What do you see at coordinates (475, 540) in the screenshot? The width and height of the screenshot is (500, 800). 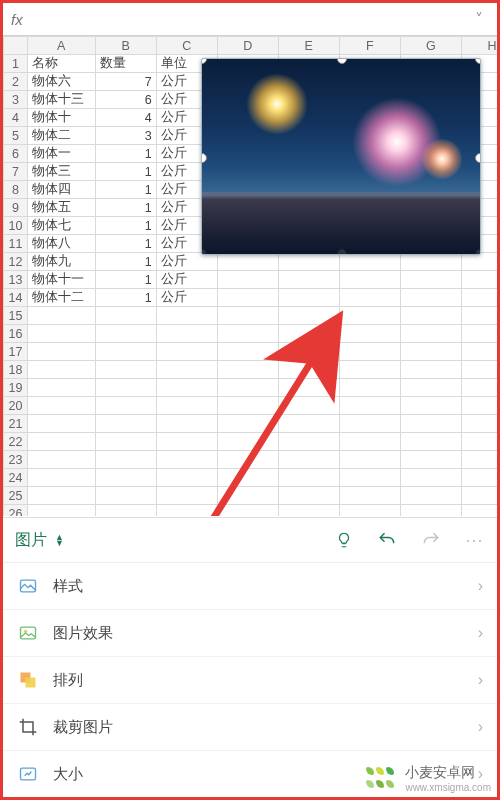 I see `more-icon: ⋯` at bounding box center [475, 540].